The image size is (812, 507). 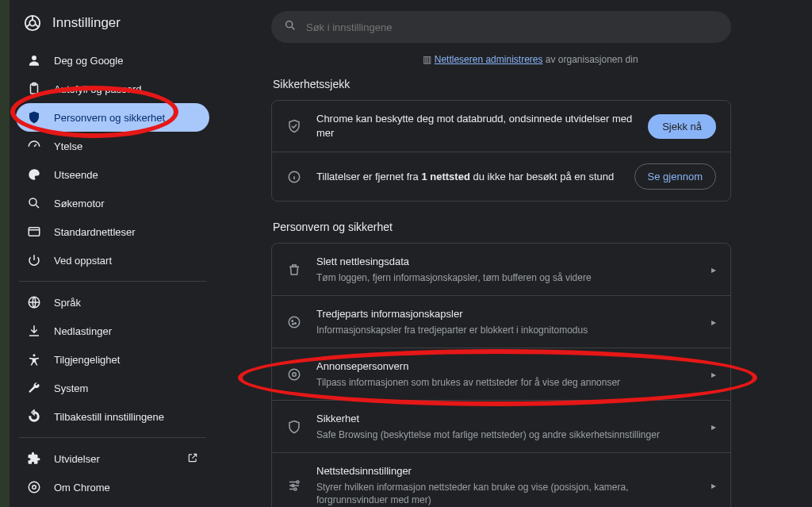 I want to click on sidebar-item-label: Standardnettleser, so click(x=95, y=232).